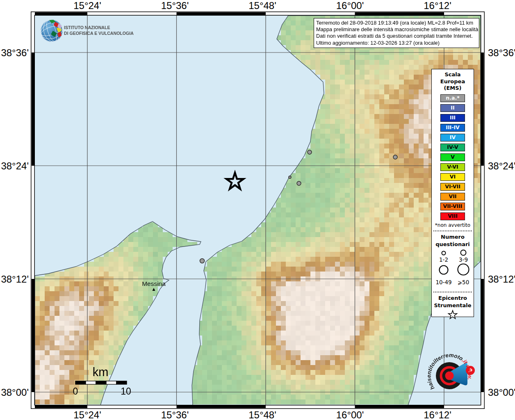 The image size is (515, 420). What do you see at coordinates (501, 53) in the screenshot?
I see `lat-label-right: 38°36'` at bounding box center [501, 53].